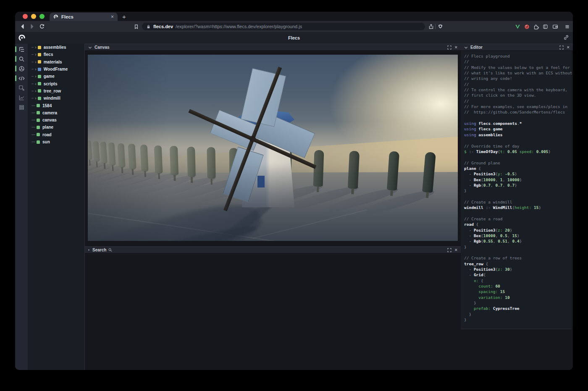  Describe the element at coordinates (284, 26) in the screenshot. I see `url-bar: flecs.dev /explorer/?wasm=https://www.fl…` at that location.